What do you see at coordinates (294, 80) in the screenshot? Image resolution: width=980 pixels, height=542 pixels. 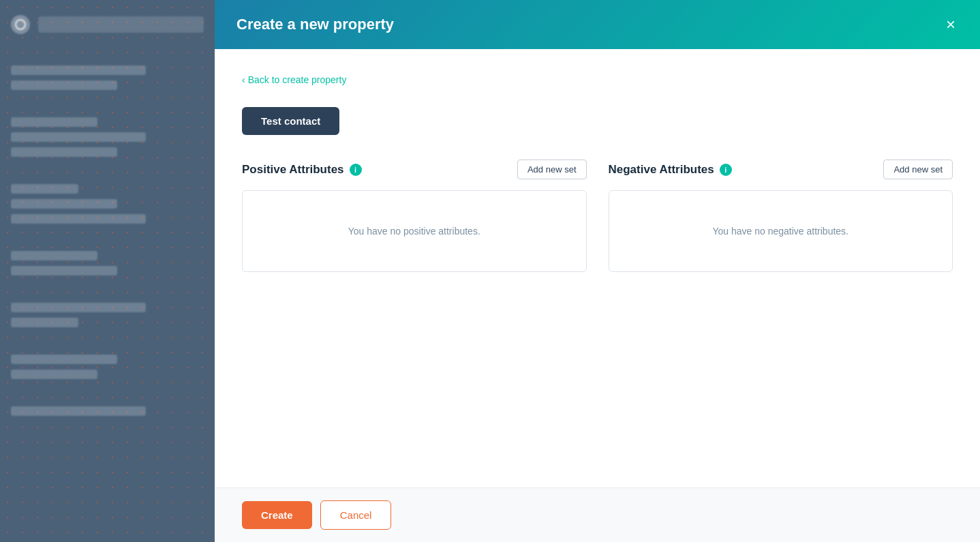 I see `back-to-create-property-link: ‹ Back to create property` at bounding box center [294, 80].